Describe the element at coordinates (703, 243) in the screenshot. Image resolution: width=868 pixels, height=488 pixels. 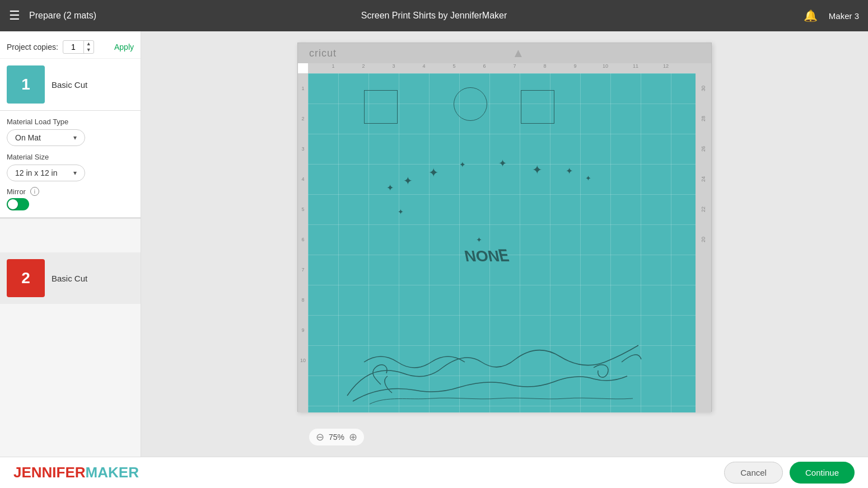
I see `right-ruler: 30 28 26 24 22 20` at that location.